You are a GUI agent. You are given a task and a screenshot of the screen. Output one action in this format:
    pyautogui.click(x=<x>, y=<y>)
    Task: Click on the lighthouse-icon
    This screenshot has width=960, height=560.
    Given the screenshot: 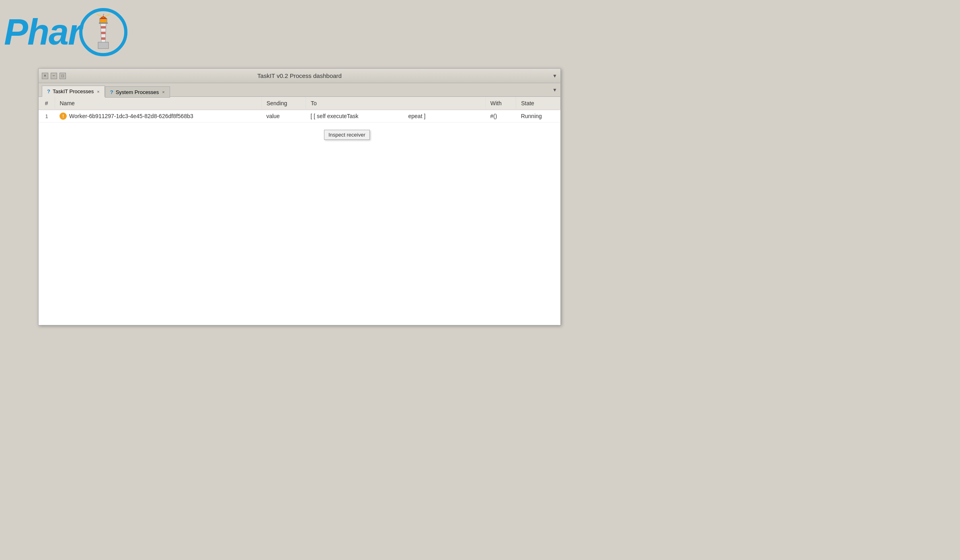 What is the action you would take?
    pyautogui.click(x=103, y=32)
    